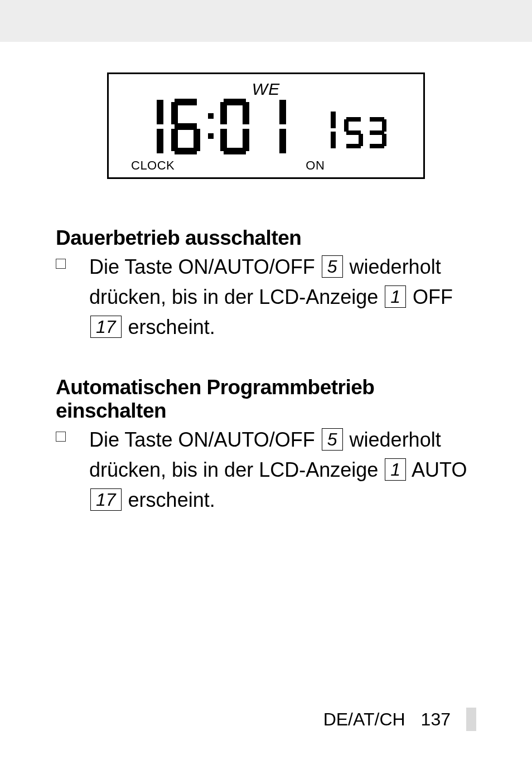 This screenshot has height=760, width=532. Describe the element at coordinates (361, 132) in the screenshot. I see `lcd-seconds` at that location.